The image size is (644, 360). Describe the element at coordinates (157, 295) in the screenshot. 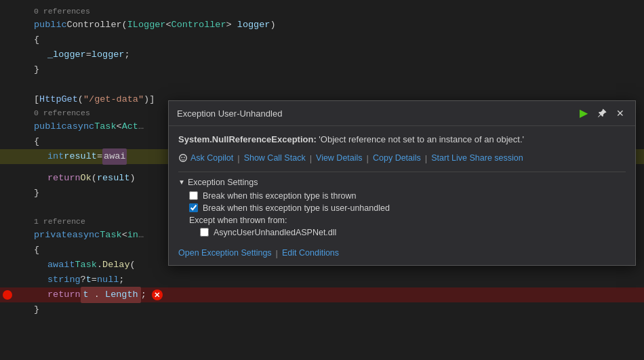

I see `error-badge: ✕` at that location.